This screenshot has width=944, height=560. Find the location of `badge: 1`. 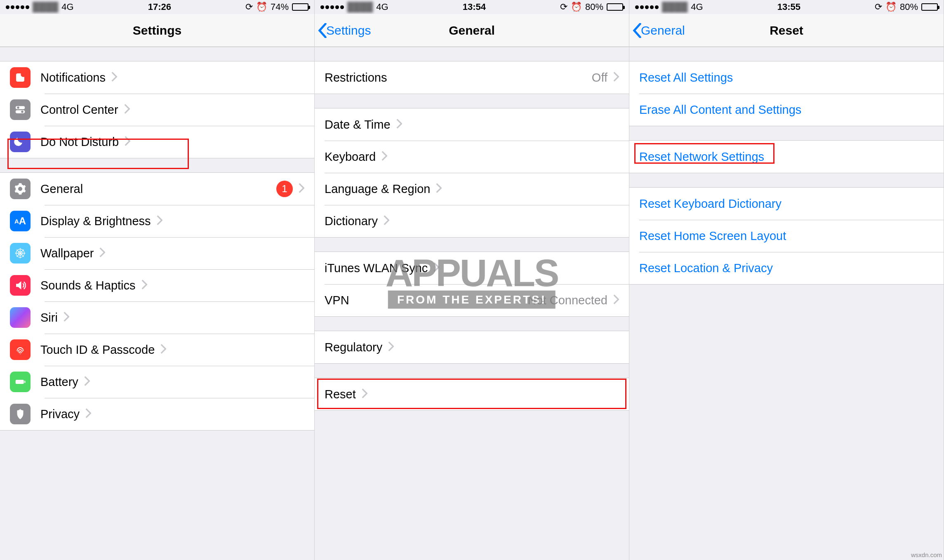

badge: 1 is located at coordinates (285, 189).